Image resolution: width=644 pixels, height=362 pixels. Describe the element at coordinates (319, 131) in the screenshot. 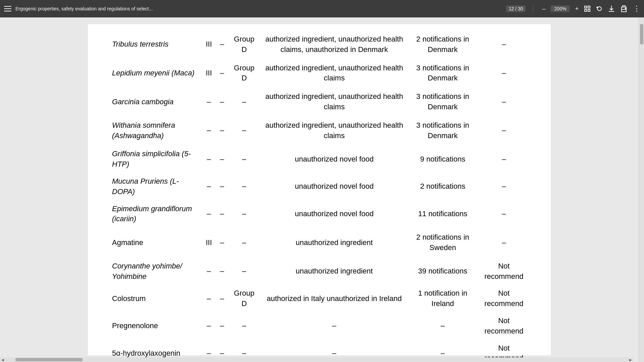

I see `table-row: Withania somnifera (Ashwagandha)–––autho…` at that location.